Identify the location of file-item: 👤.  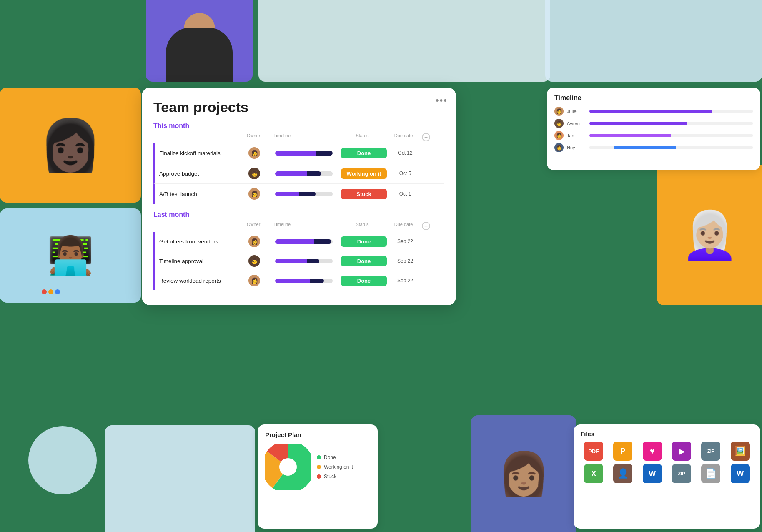
(623, 474).